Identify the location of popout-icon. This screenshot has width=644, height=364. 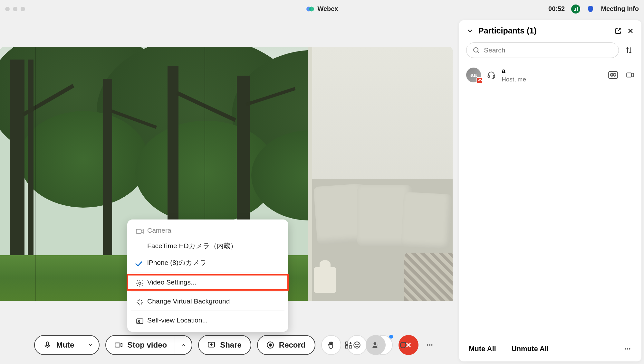
(618, 31).